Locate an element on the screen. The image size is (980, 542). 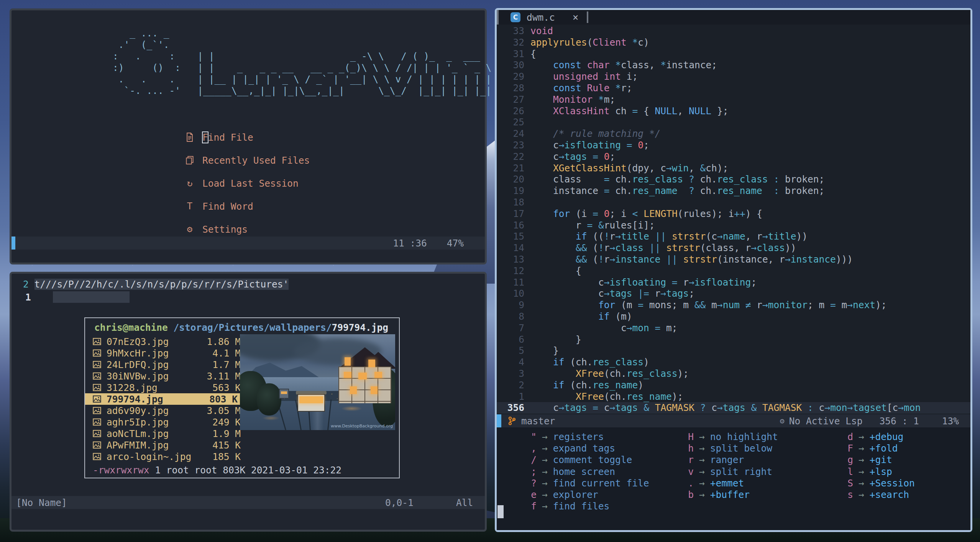
line-number: 26 is located at coordinates (511, 111).